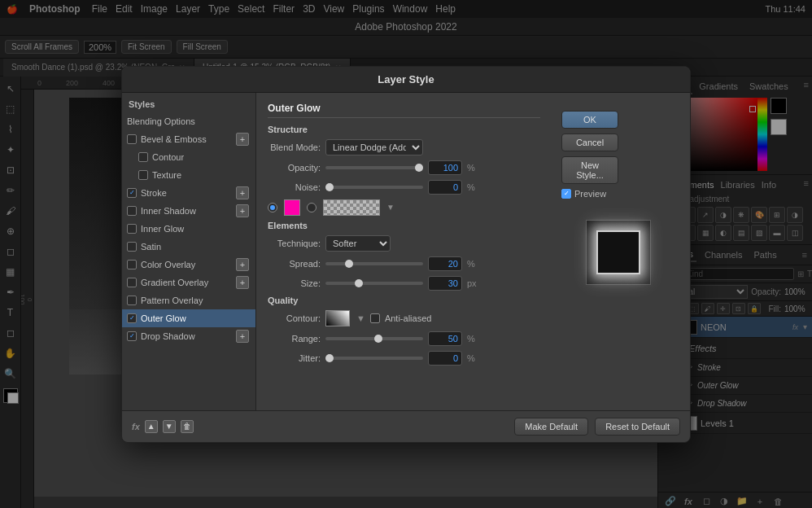 The height and width of the screenshot is (508, 812). I want to click on checkbox-inner-shadow, so click(132, 211).